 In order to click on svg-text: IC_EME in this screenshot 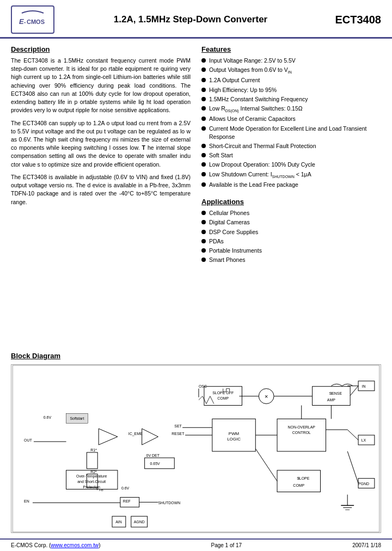, I will do `click(136, 434)`.